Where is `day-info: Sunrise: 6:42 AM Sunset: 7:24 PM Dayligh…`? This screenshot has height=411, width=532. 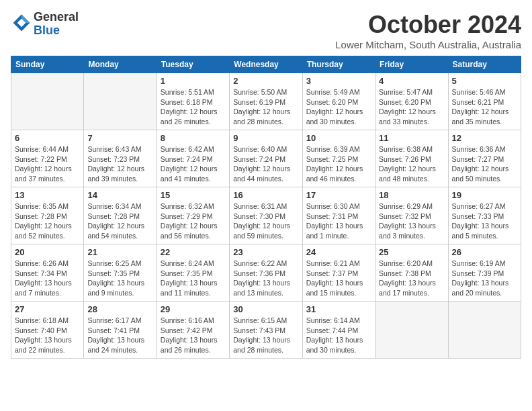
day-info: Sunrise: 6:42 AM Sunset: 7:24 PM Dayligh… is located at coordinates (193, 164).